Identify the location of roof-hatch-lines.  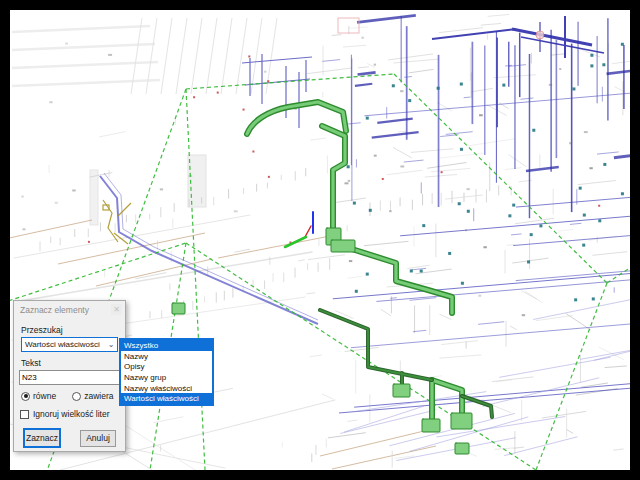
(204, 56).